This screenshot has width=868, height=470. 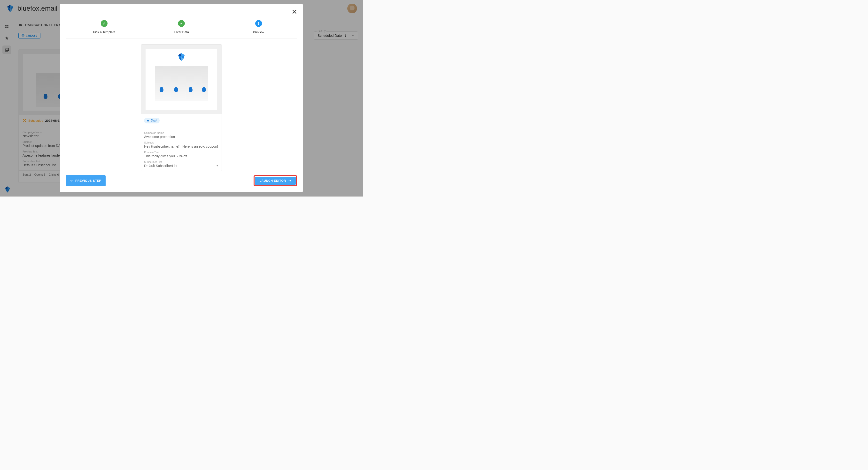 I want to click on campaign-name-label: Campaign Name, so click(x=181, y=133).